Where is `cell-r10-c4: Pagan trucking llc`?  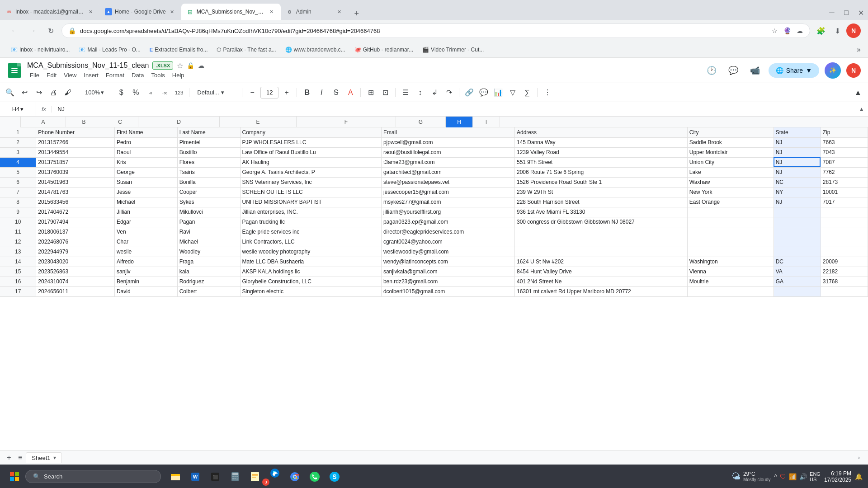 cell-r10-c4: Pagan trucking llc is located at coordinates (311, 222).